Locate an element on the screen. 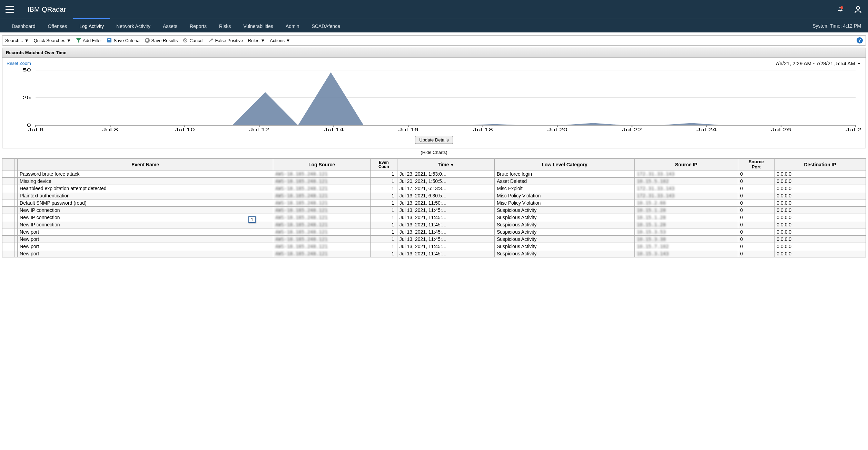  search-dropdown: Search... ▼ is located at coordinates (17, 41).